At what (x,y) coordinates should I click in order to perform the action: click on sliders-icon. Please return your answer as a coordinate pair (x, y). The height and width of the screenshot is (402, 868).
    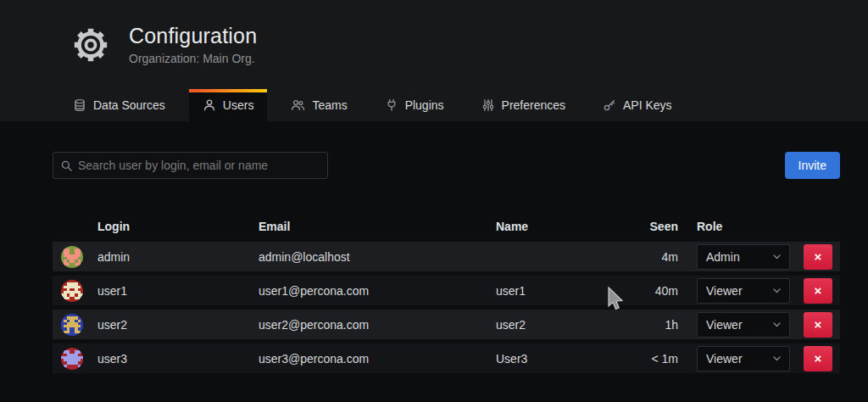
    Looking at the image, I should click on (488, 105).